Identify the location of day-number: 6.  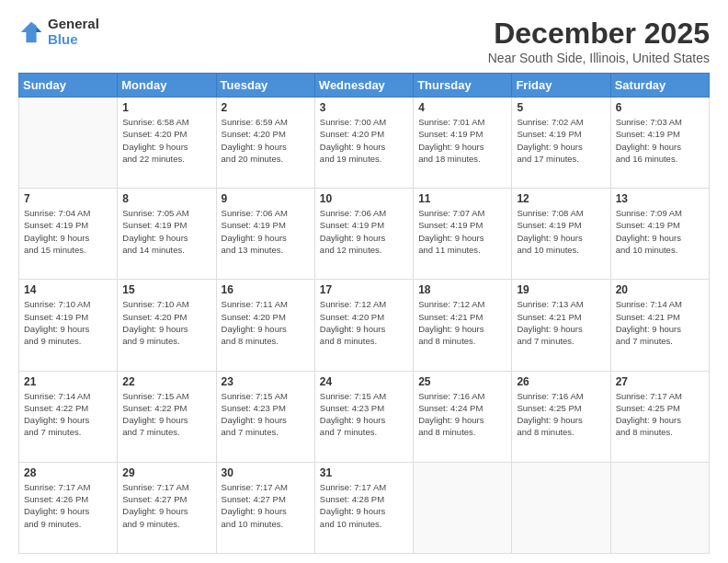
(660, 108).